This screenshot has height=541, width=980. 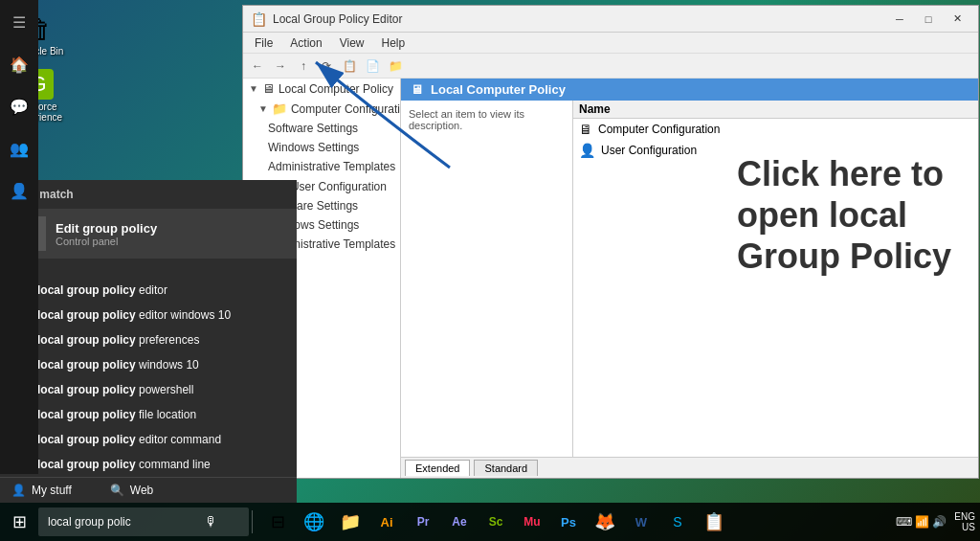 I want to click on search-result-2: 🔍 local group policy preferences, so click(x=148, y=340).